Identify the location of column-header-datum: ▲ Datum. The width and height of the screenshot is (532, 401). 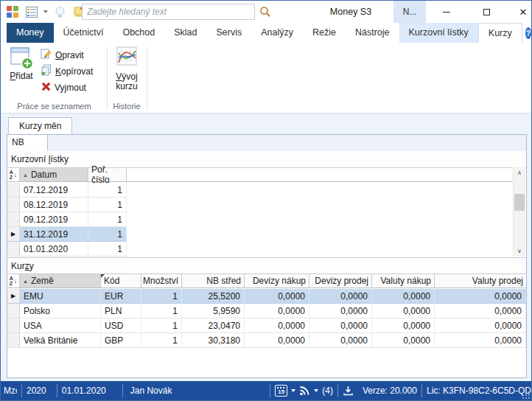
(55, 175).